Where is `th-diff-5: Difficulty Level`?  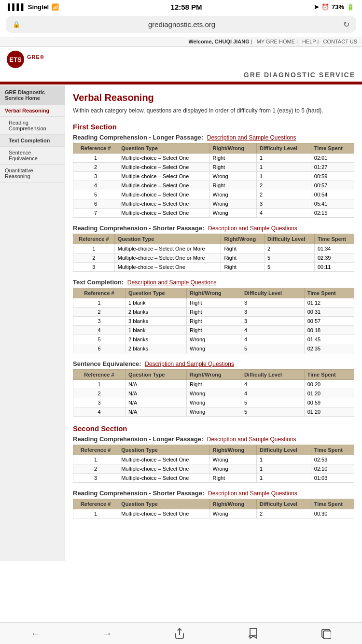
th-diff-5: Difficulty Level is located at coordinates (284, 450).